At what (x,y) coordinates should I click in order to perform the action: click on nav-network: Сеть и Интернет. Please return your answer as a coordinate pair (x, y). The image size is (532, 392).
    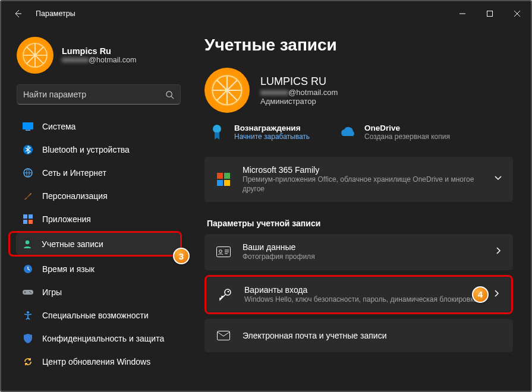
    Looking at the image, I should click on (99, 172).